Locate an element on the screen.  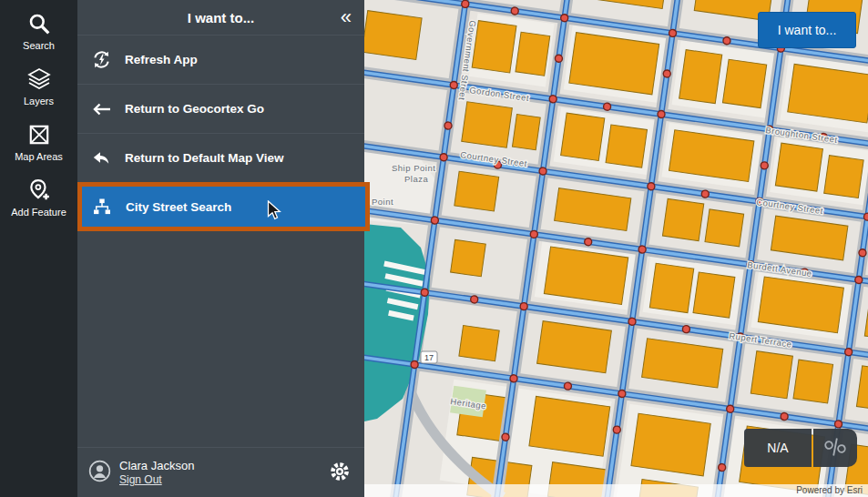
panel-header: I want to... « is located at coordinates (220, 17).